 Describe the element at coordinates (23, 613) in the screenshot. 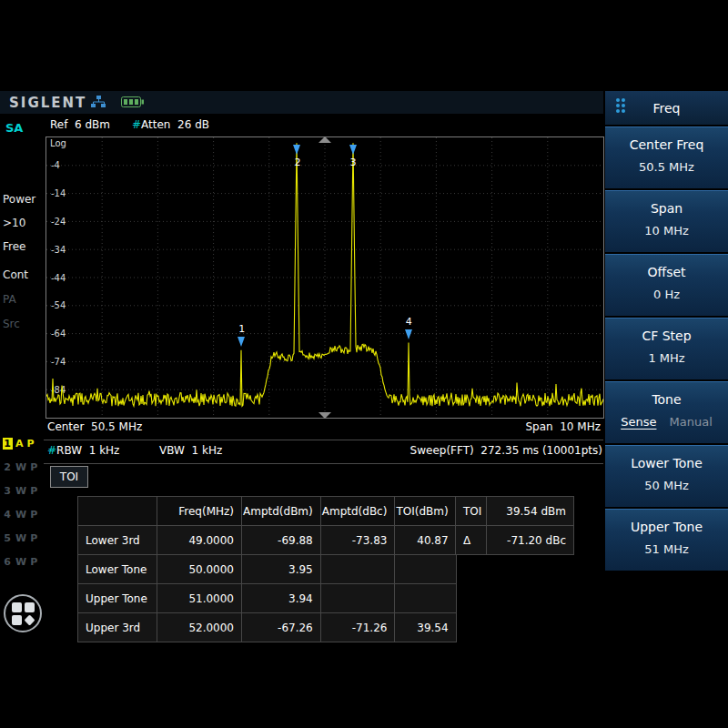

I see `home-menu-button` at that location.